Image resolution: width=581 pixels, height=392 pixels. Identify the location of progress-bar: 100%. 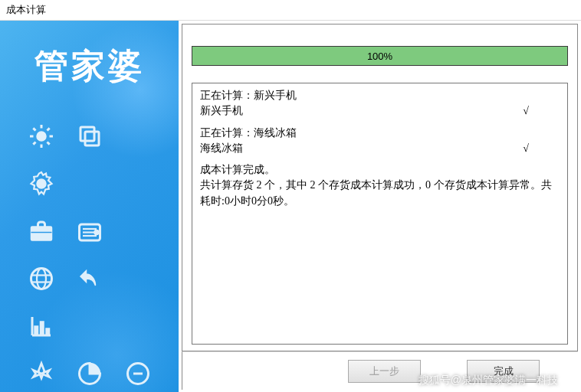
(380, 56).